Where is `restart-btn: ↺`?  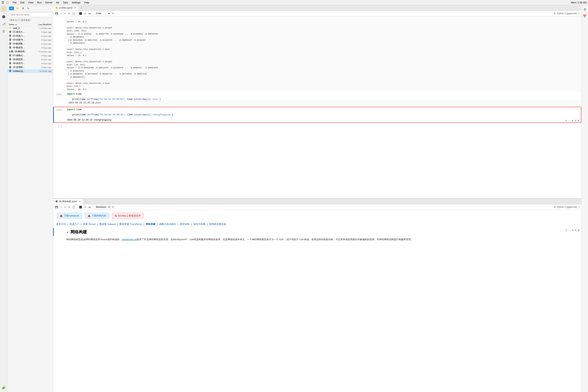
restart-btn: ↺ is located at coordinates (85, 14).